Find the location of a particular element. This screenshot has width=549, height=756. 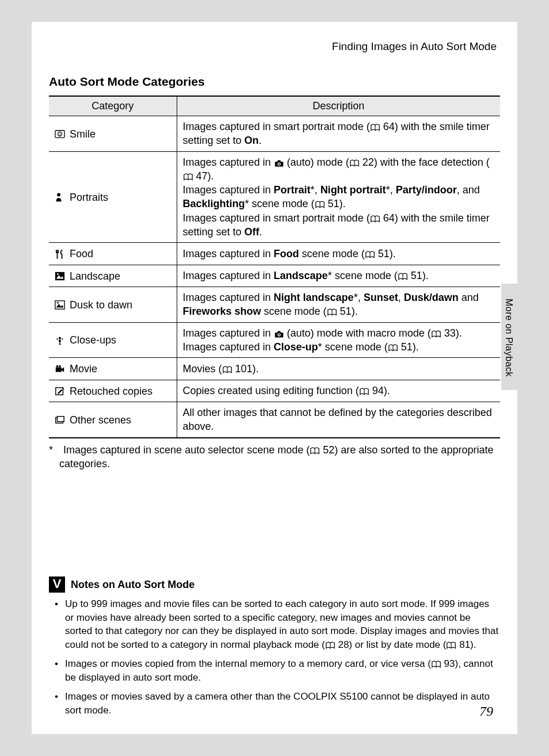

movie-icon is located at coordinates (61, 369).